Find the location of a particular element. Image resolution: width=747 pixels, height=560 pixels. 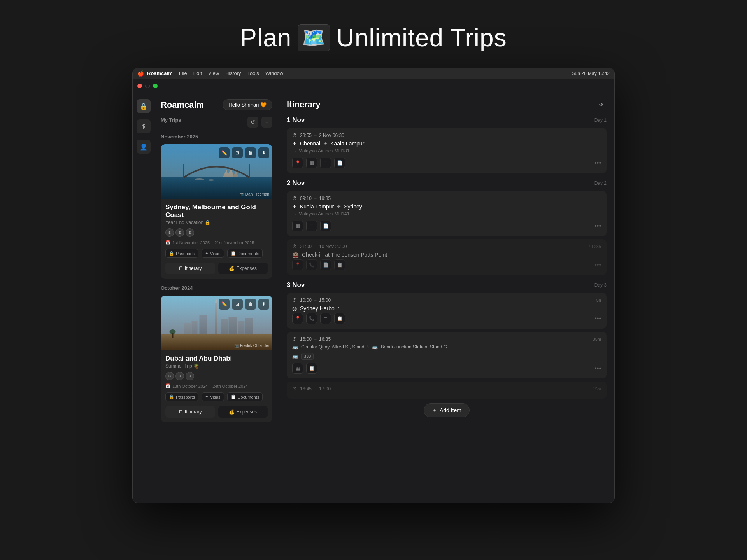

expenses-icon: 💰 is located at coordinates (232, 268).